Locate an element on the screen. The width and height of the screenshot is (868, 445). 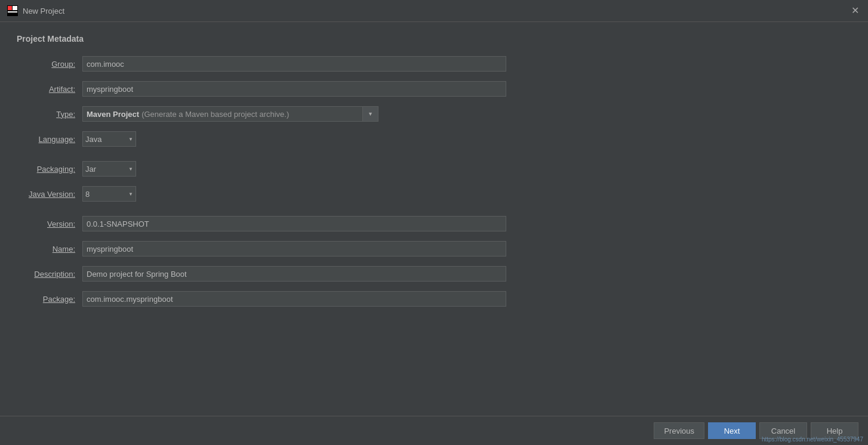
artifact-row: Artifact: is located at coordinates (434, 89).